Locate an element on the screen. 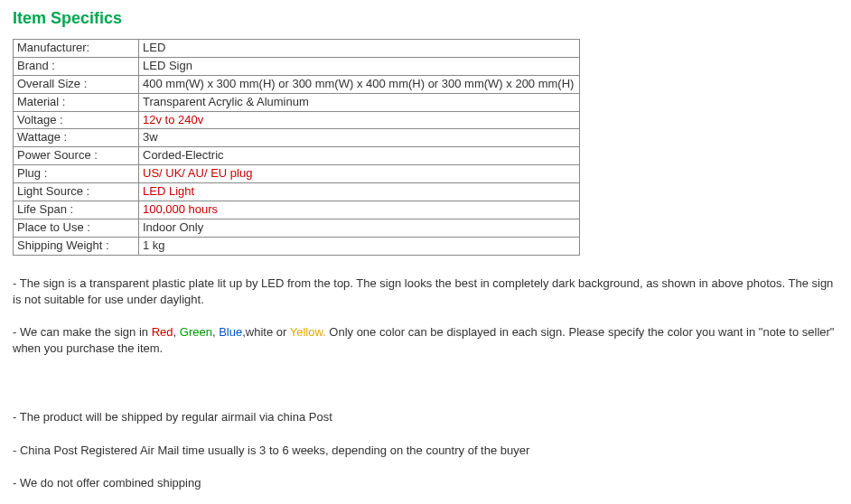 The height and width of the screenshot is (504, 851). table-row: Voltage :12v to 240v is located at coordinates (296, 120).